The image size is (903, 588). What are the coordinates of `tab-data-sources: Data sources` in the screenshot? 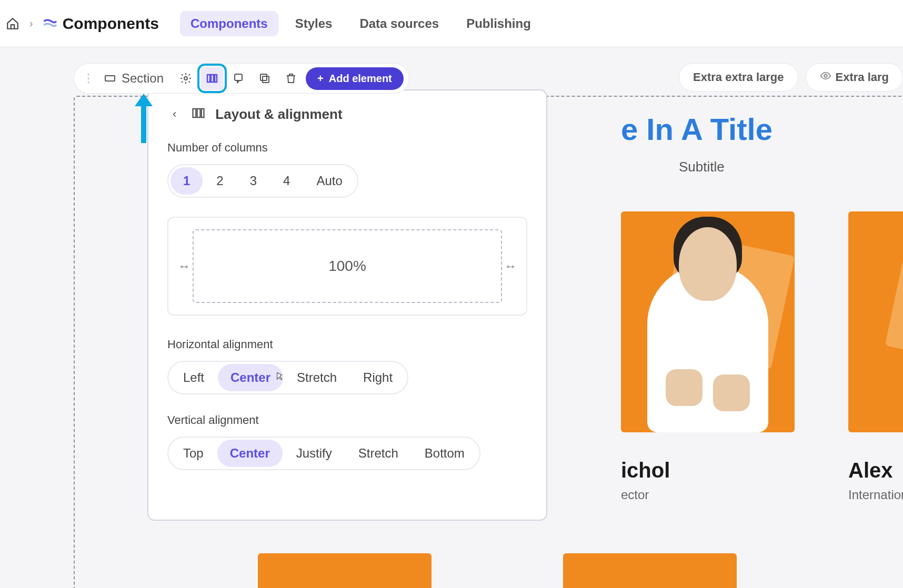 It's located at (399, 24).